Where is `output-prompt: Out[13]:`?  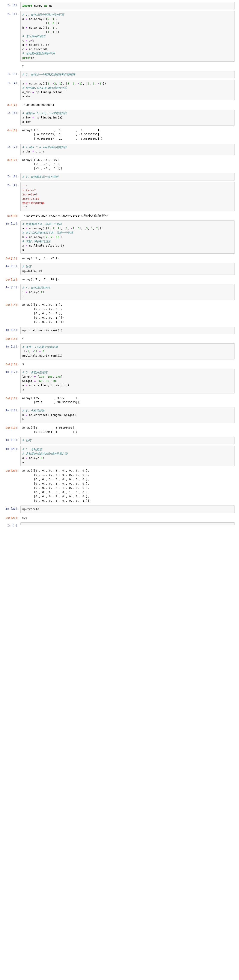 output-prompt: Out[13]: is located at coordinates (10, 279).